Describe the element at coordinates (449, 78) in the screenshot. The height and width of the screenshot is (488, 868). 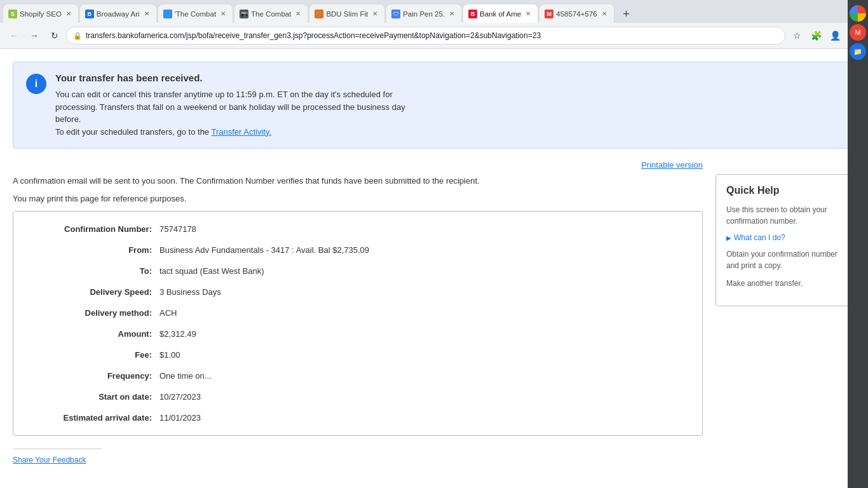
I see `alert-title: Your transfer has been received.` at that location.